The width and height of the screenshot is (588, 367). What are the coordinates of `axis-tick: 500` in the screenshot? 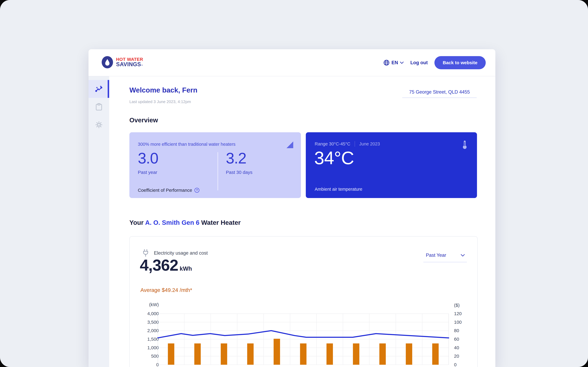 It's located at (144, 356).